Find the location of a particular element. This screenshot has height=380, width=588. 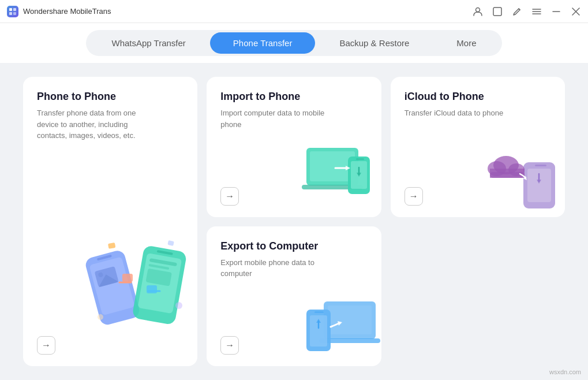

card-icloud-to-phone: iCloud to Phone Transfer iCloud data to … is located at coordinates (478, 147).